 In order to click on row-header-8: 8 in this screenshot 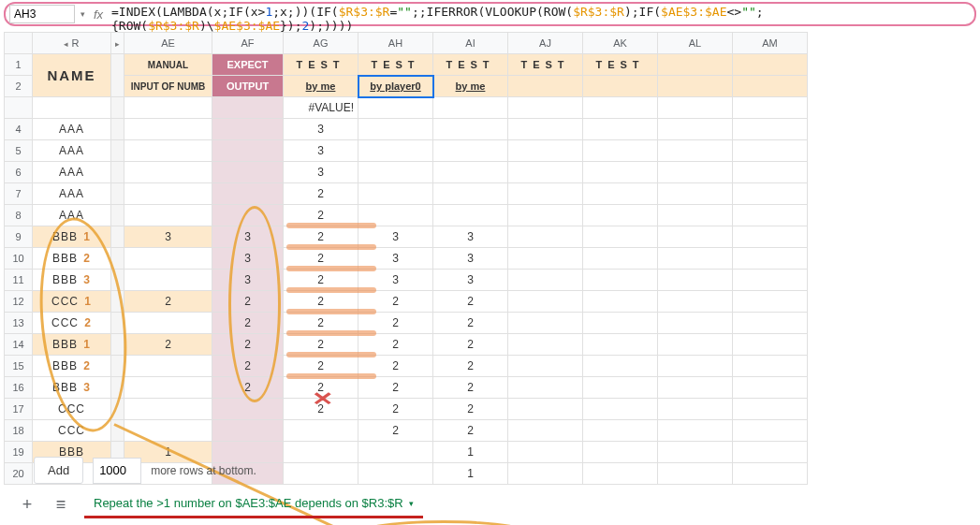, I will do `click(19, 215)`.